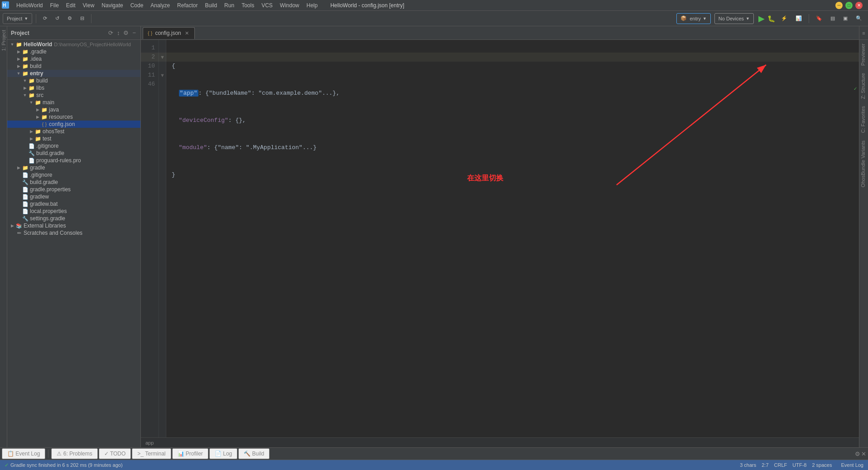  I want to click on tree-item-ohostest: ▶ 📁 ohosTest, so click(74, 131).